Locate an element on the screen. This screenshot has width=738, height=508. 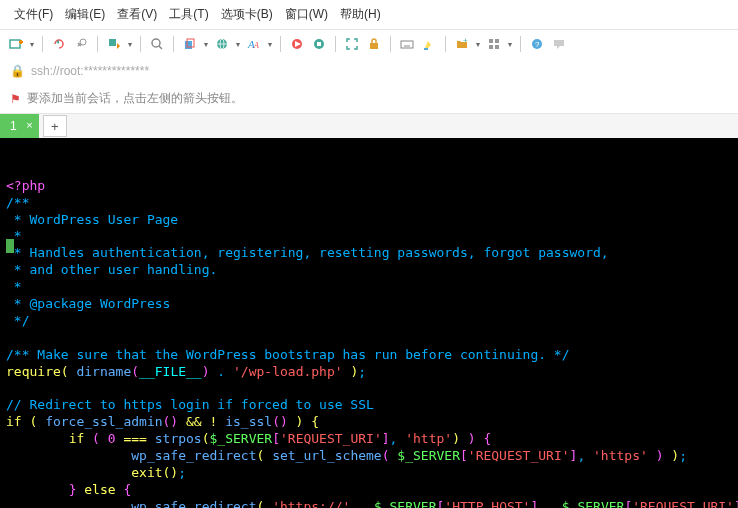
copy-dropdown: ▾ is located at coordinates (206, 44).